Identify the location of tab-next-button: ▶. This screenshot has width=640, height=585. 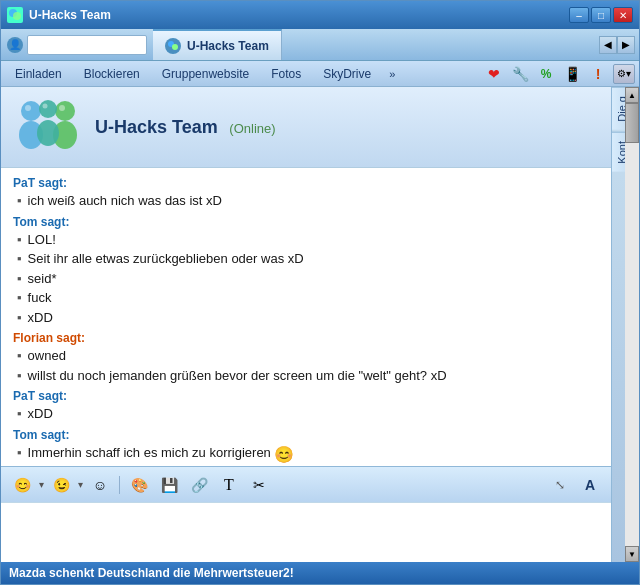
(626, 45).